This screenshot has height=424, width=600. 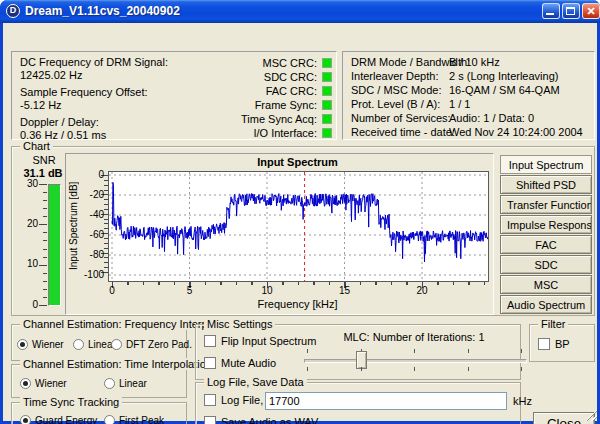 I want to click on radio-freq-wiener: Wiener, so click(x=40, y=344).